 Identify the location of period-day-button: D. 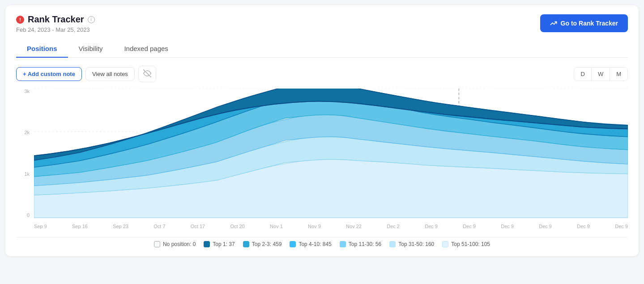
(583, 74).